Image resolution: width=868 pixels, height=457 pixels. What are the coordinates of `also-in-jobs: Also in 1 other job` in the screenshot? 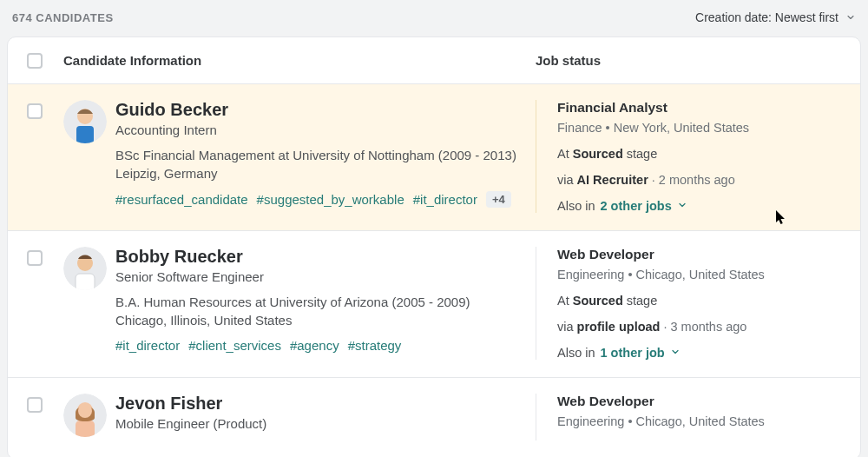 It's located at (700, 353).